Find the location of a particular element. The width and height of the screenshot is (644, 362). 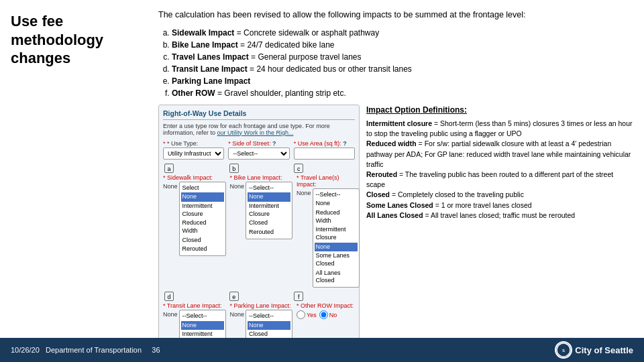

footer-org: Department of Transportation is located at coordinates (94, 350).